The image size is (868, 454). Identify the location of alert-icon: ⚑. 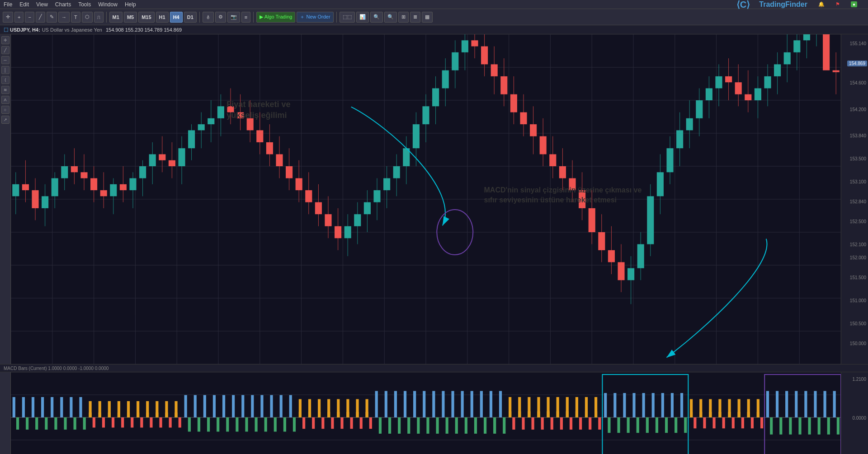
(838, 5).